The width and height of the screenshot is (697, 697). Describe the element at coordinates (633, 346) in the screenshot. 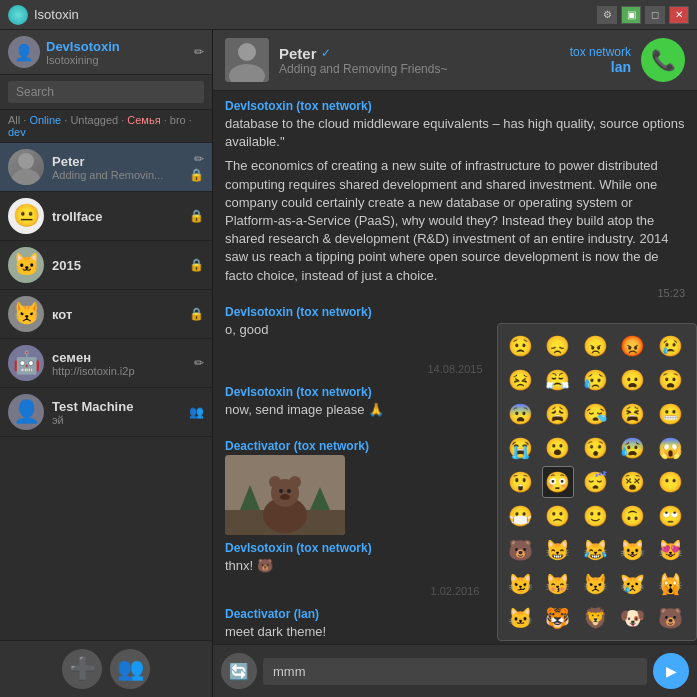

I see `emoji-rage: 😡` at that location.